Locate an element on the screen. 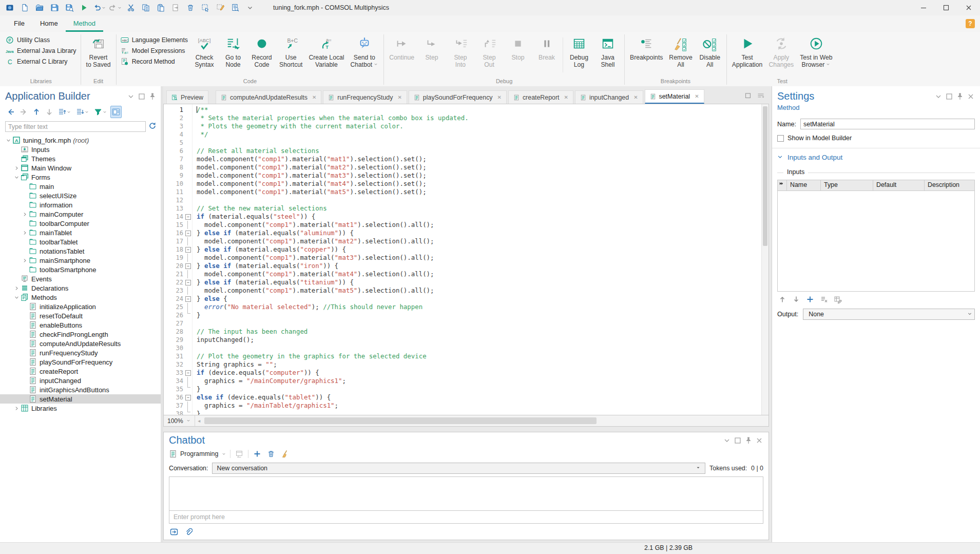 This screenshot has height=554, width=980. panel-pin-button is located at coordinates (748, 441).